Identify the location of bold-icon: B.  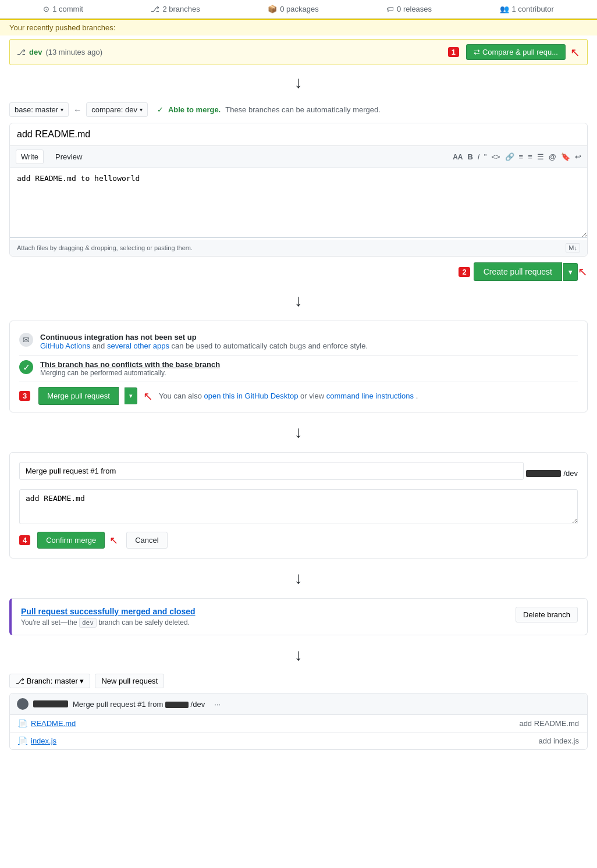
(470, 157).